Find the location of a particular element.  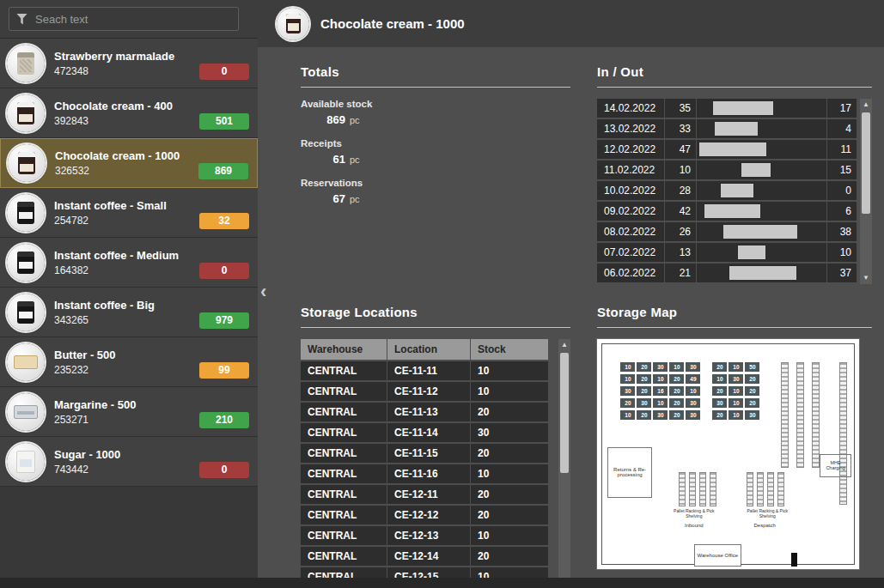

in-value: 35 is located at coordinates (680, 108).